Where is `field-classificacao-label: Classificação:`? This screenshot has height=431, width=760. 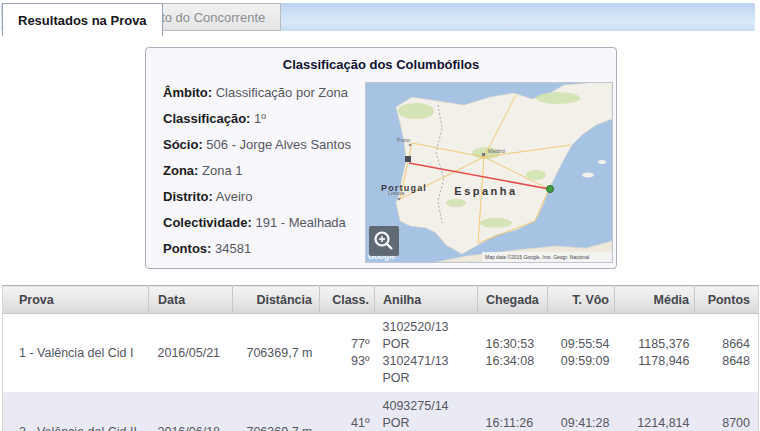 field-classificacao-label: Classificação: is located at coordinates (206, 118).